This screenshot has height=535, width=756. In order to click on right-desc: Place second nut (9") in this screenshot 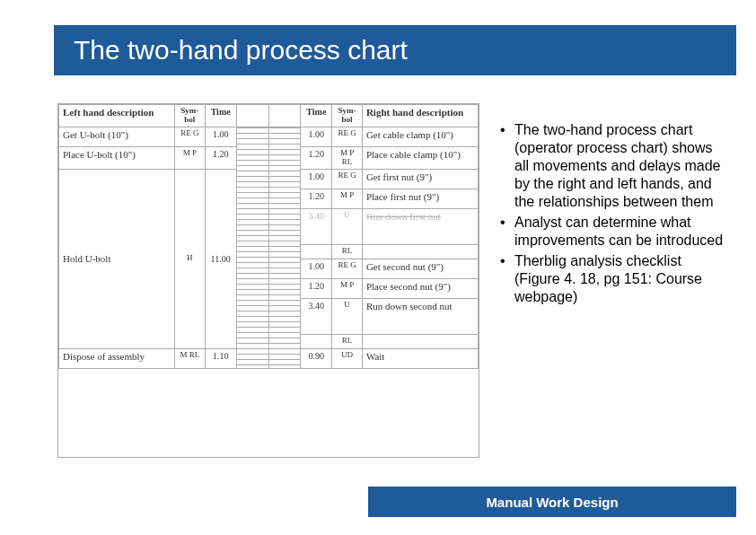, I will do `click(420, 288)`.